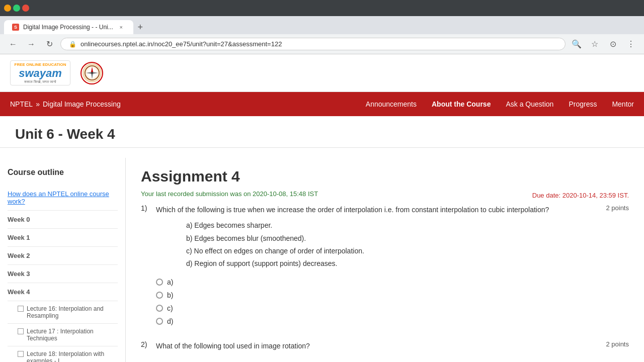 This screenshot has height=362, width=644. What do you see at coordinates (72, 44) in the screenshot?
I see `lock-icon: 🔒` at bounding box center [72, 44].